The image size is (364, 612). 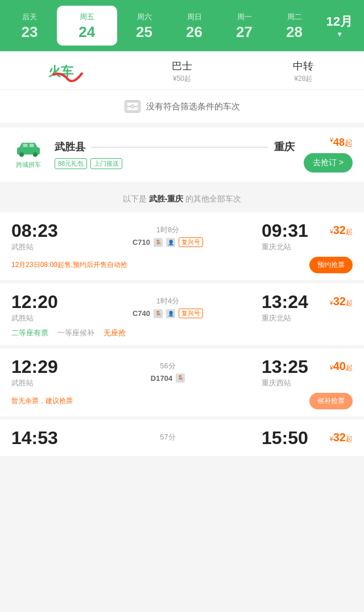 I want to click on train-main-info: 08:23 武胜站 1时8分 C710 🪑 👤 复兴号 09:31 重庆北站 ¥…, so click(x=182, y=237).